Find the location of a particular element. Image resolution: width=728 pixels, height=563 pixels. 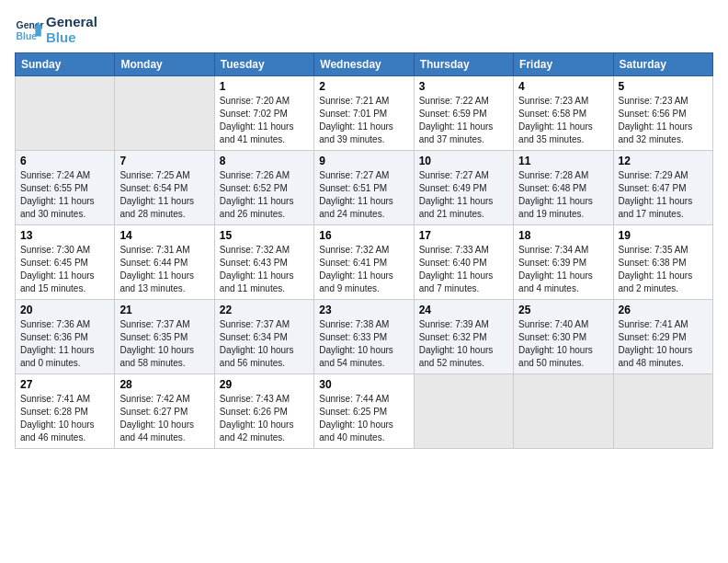

calendar-cell: 4Sunrise: 7:23 AMSunset: 6:58 PMDaylight… is located at coordinates (563, 114).